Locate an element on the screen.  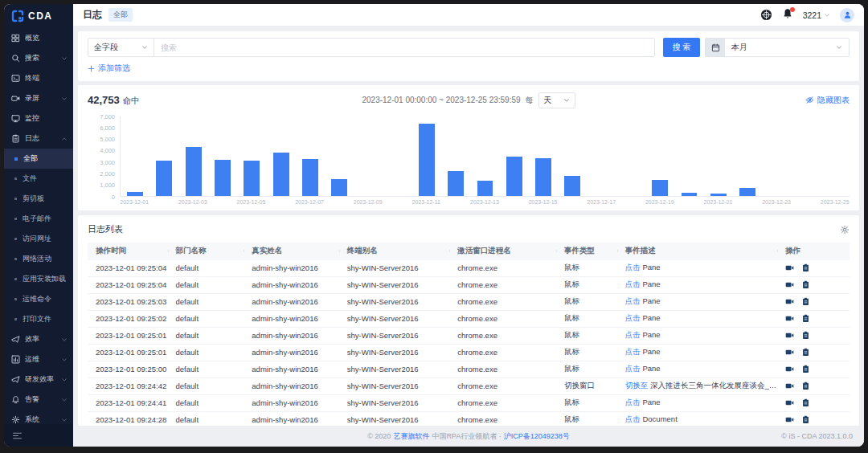
cell-event-type: 鼠标 is located at coordinates (587, 352).